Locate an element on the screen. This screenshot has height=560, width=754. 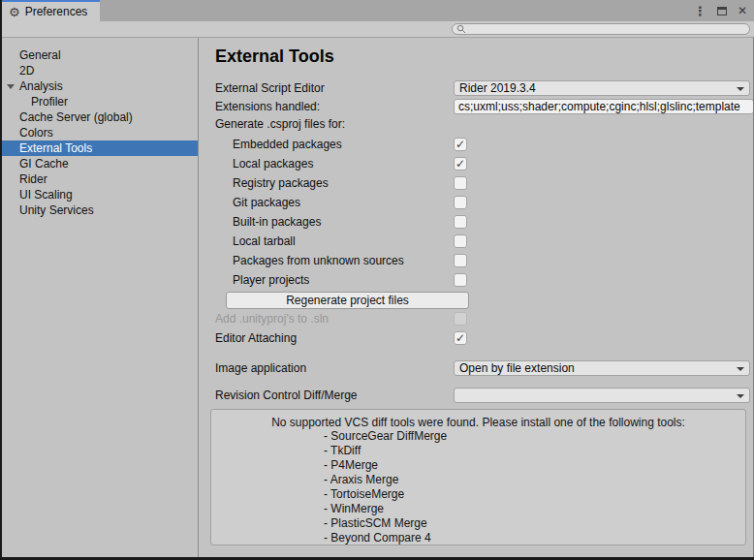
checkbox-label: Git packages is located at coordinates (334, 202).